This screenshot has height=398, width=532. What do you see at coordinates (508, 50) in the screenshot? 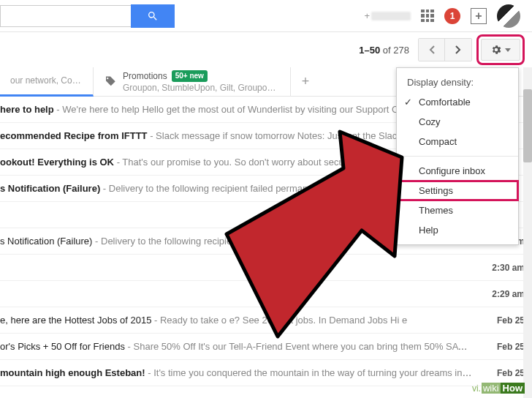
I see `caret-down-icon` at bounding box center [508, 50].